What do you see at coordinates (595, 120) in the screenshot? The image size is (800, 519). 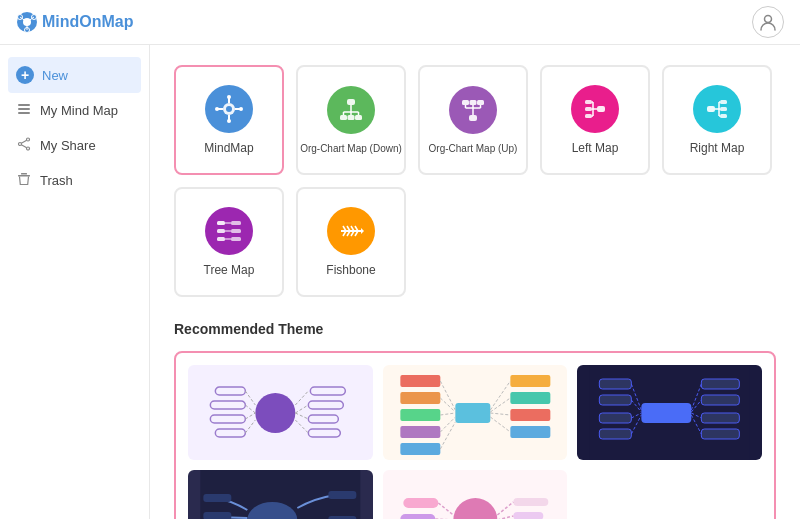 I see `map-card-left-map: Left Map` at bounding box center [595, 120].